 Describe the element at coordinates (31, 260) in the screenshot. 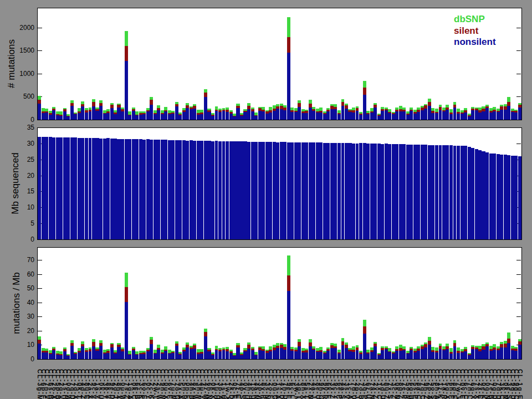

I see `svg-text: 70` at that location.